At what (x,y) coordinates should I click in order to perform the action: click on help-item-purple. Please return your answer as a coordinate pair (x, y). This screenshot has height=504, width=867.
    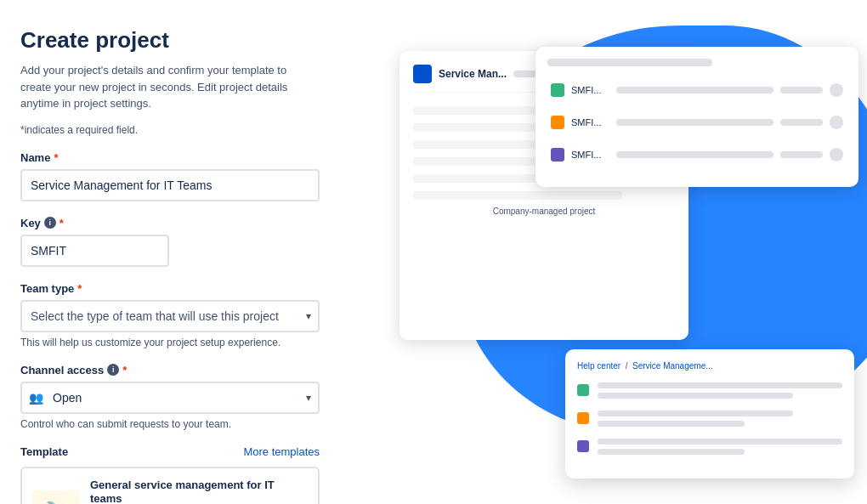
    Looking at the image, I should click on (710, 447).